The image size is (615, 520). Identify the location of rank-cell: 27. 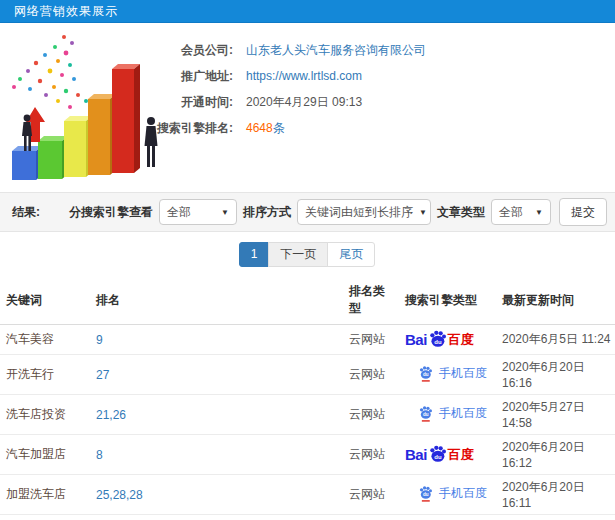
(216, 375).